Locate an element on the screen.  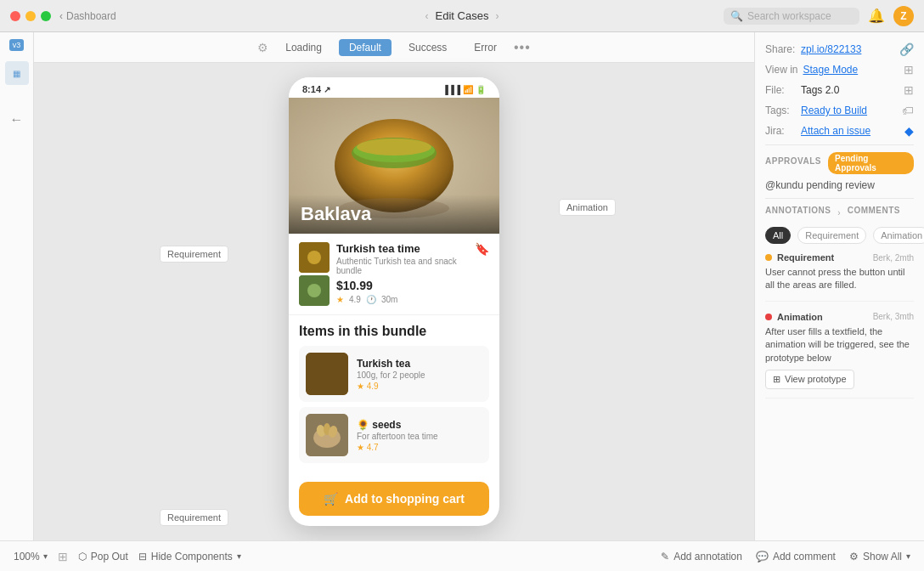
titlebar-center: ‹ Edit Cases › is located at coordinates (462, 15).